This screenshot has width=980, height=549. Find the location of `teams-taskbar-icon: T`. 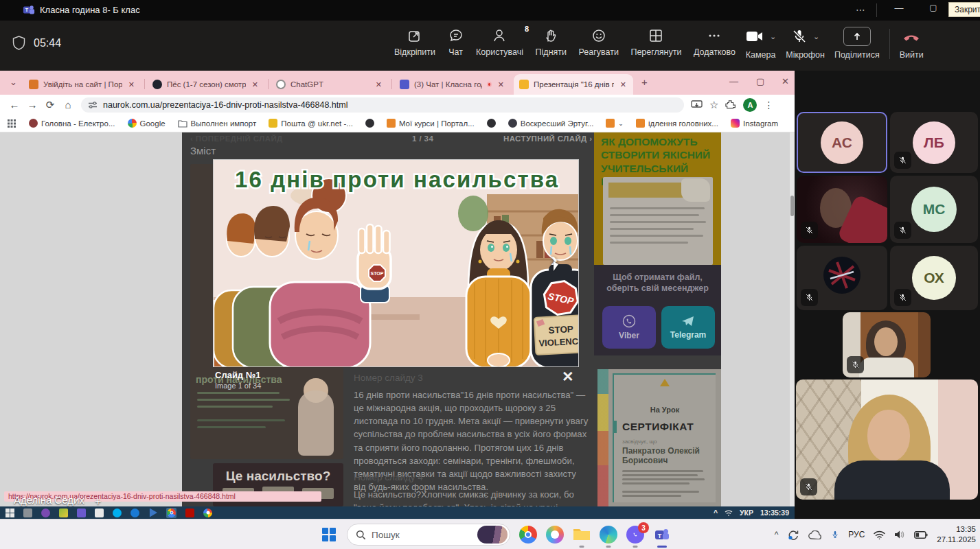

teams-taskbar-icon: T is located at coordinates (662, 535).